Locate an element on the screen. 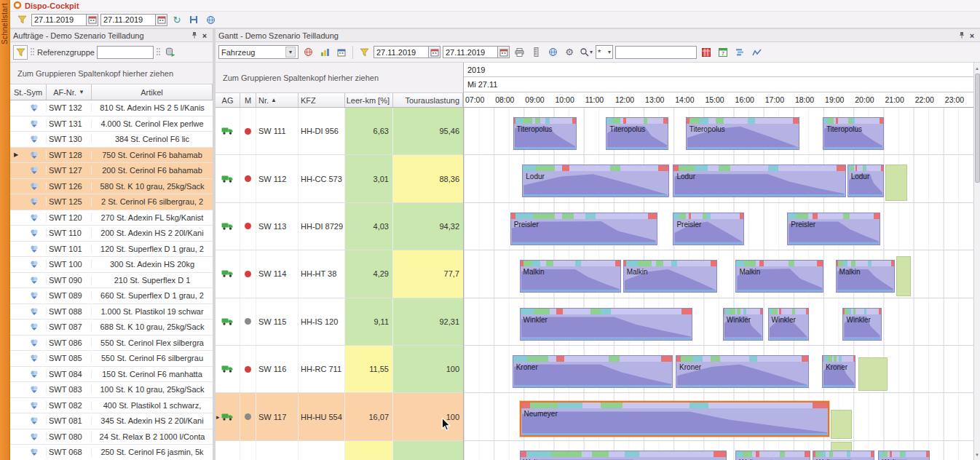 Image resolution: width=980 pixels, height=460 pixels. refresh-icon: ↻ is located at coordinates (177, 20).